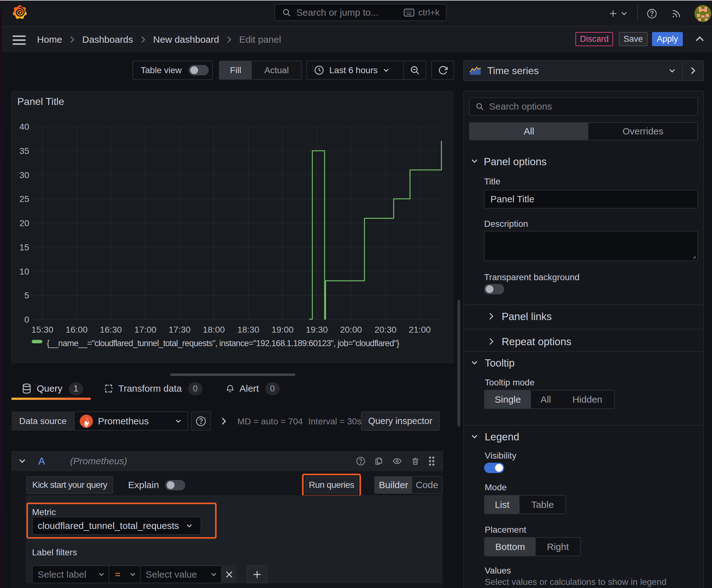 The width and height of the screenshot is (712, 588). Describe the element at coordinates (26, 295) in the screenshot. I see `svg-text: 5` at that location.